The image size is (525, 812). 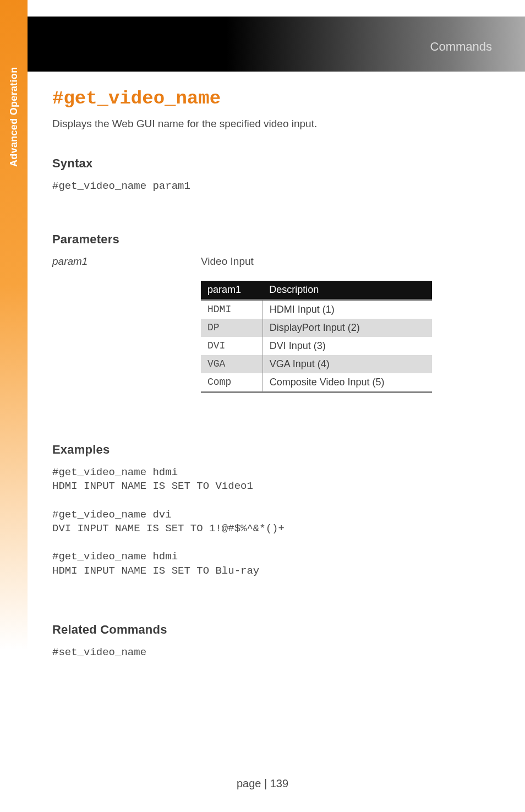 I want to click on table-row: Comp Composite Video Input (5), so click(x=316, y=383).